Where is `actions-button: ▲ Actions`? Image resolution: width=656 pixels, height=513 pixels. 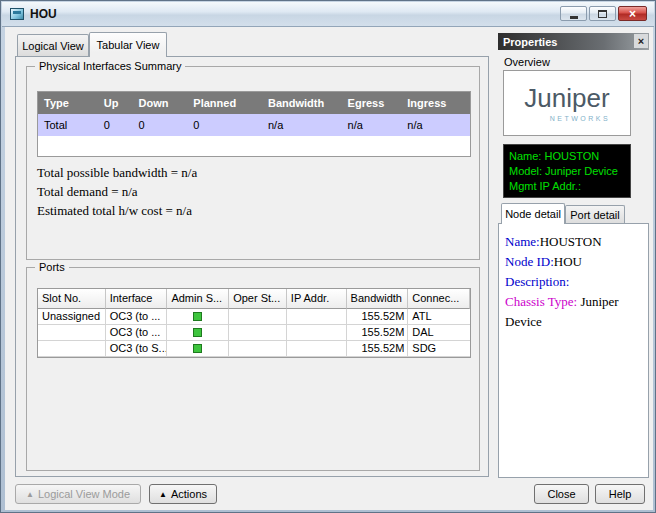
actions-button: ▲ Actions is located at coordinates (183, 494).